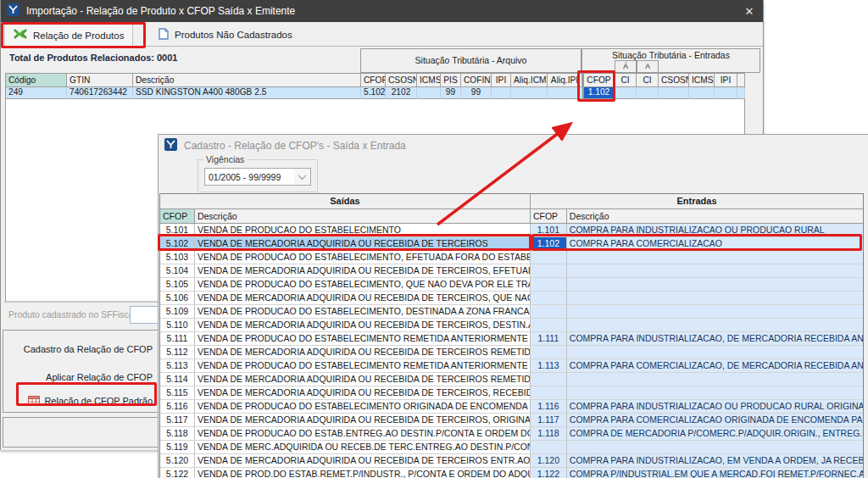 The image size is (868, 478). I want to click on cfop-row: 5.111VENDA DE PRODUCAO DO ESTABELECIMENT…, so click(512, 339).